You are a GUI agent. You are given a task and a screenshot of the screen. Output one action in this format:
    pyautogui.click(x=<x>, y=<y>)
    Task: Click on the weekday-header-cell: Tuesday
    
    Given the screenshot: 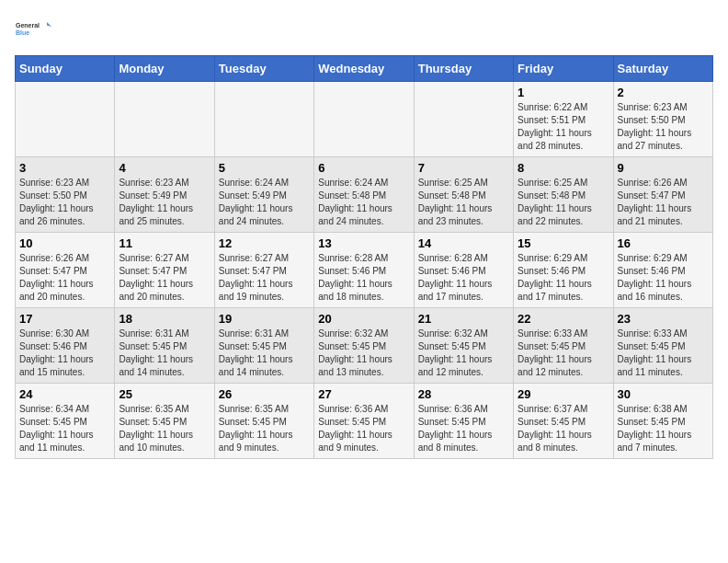 What is the action you would take?
    pyautogui.click(x=264, y=69)
    